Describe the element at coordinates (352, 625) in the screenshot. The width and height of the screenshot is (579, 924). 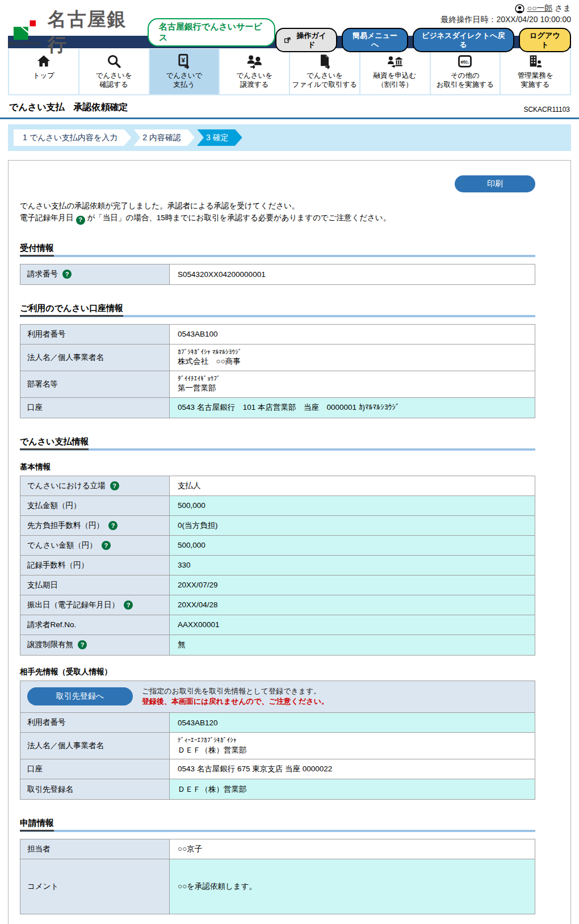
I see `requester-ref-value: AAXX00001` at that location.